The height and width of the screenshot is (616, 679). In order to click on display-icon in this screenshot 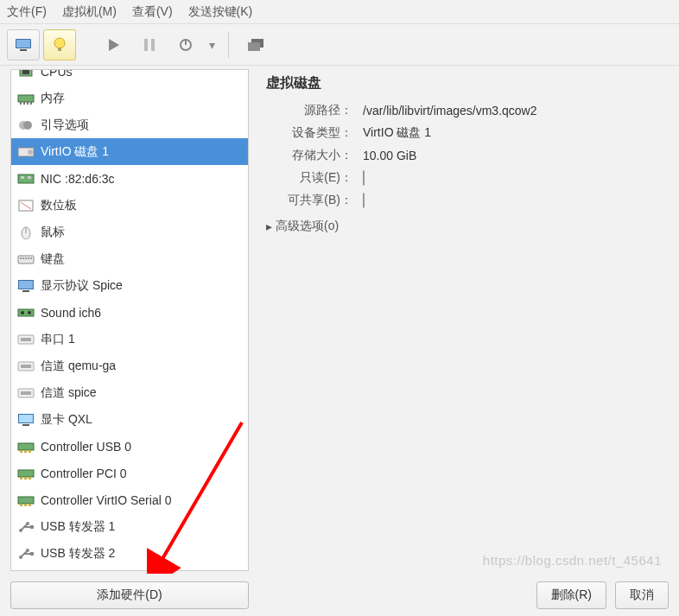, I will do `click(26, 286)`.